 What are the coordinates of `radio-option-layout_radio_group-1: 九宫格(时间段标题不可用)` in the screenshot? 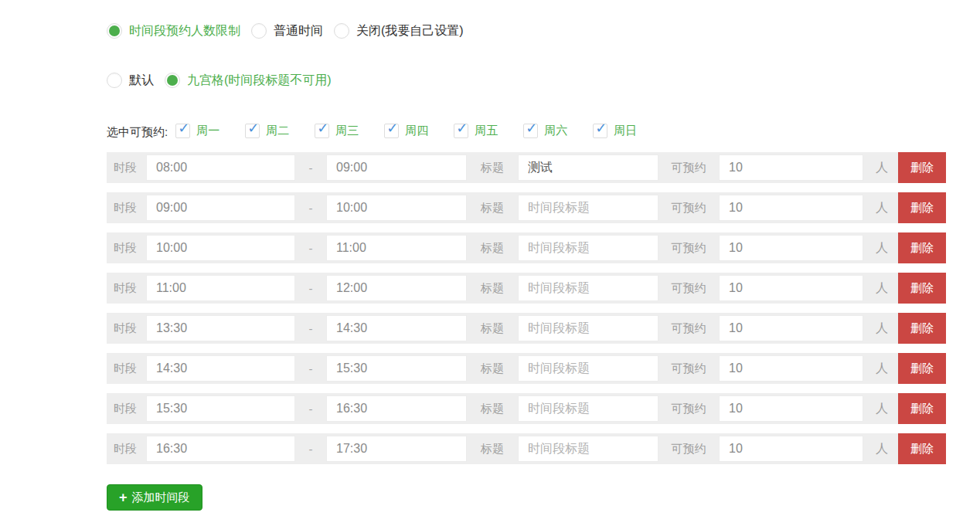 It's located at (248, 80).